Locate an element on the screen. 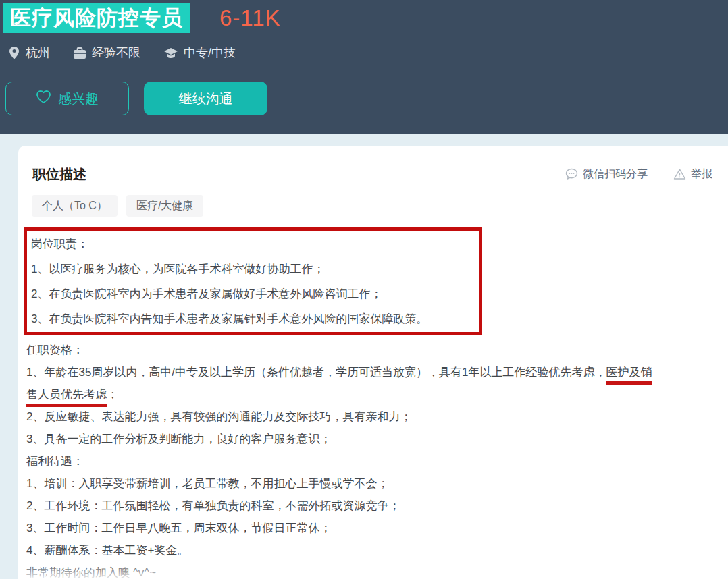 The height and width of the screenshot is (579, 728). meta-location-label: 杭州 is located at coordinates (38, 53).